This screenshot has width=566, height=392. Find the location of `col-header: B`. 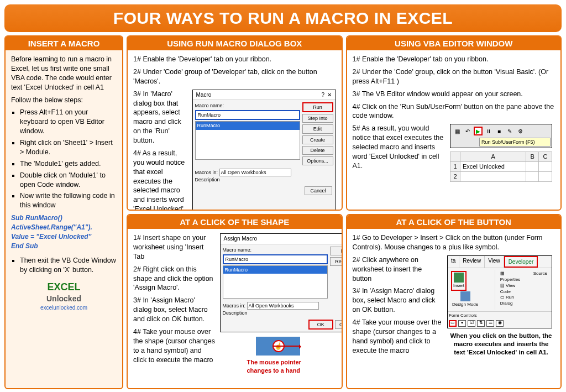

col-header: B is located at coordinates (533, 157).